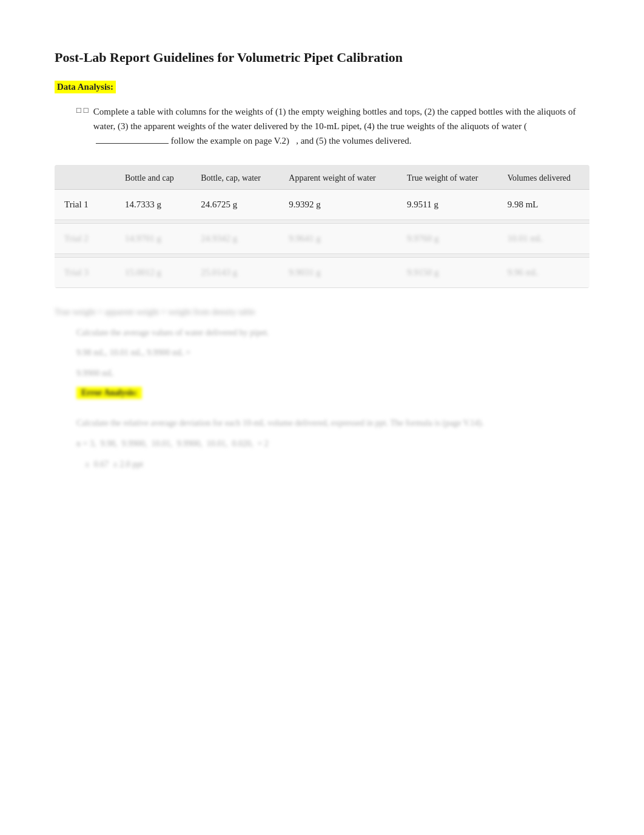 The height and width of the screenshot is (835, 644). I want to click on row-label: Trial 2, so click(85, 238).